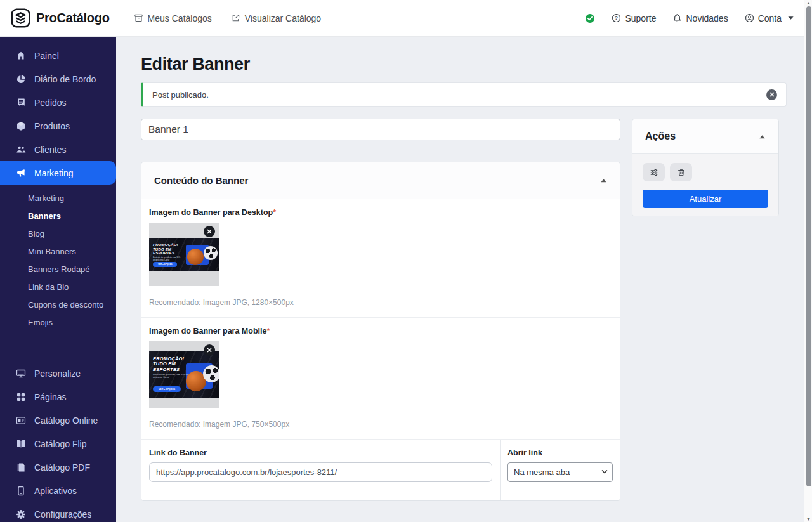 This screenshot has width=812, height=522. I want to click on nav-visualizar-catalogo: Visualizar Catálogo, so click(276, 18).